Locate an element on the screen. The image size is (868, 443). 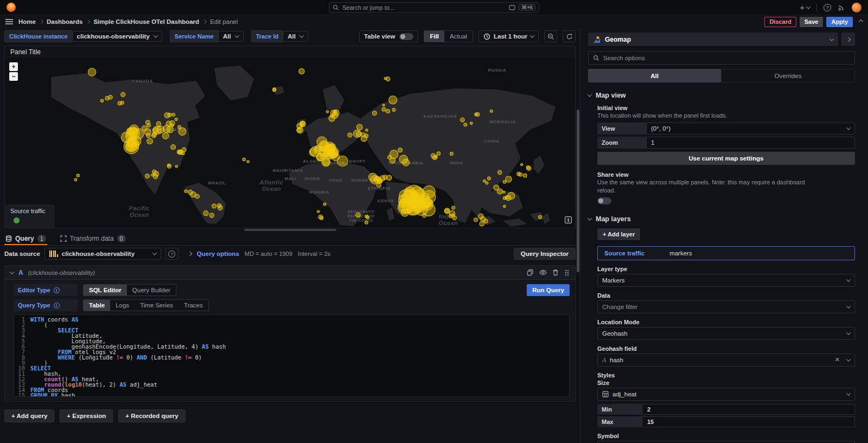
query-datasource-hint: (clickhouse-observability) is located at coordinates (62, 273).